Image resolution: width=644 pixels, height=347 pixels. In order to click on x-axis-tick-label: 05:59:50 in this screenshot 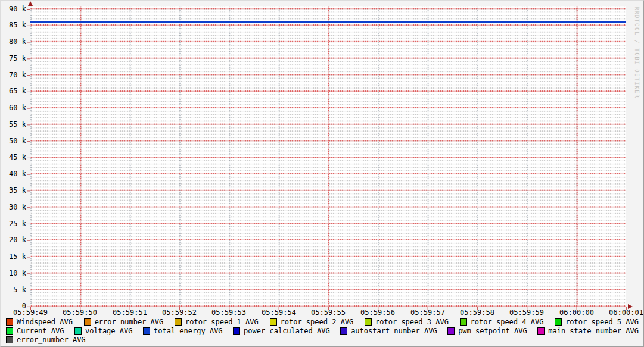, I will do `click(80, 313)`.